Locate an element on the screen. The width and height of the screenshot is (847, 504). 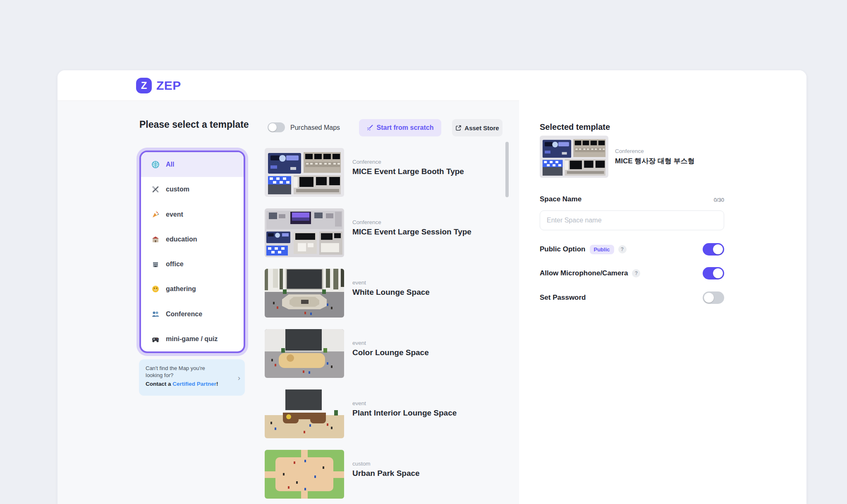
selected-template-heading: Selected template is located at coordinates (575, 127).